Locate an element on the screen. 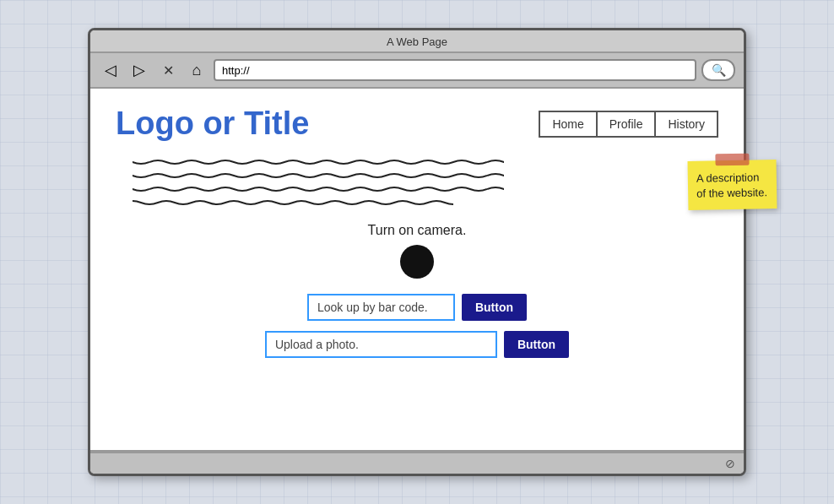 The height and width of the screenshot is (504, 834). url-input is located at coordinates (455, 70).